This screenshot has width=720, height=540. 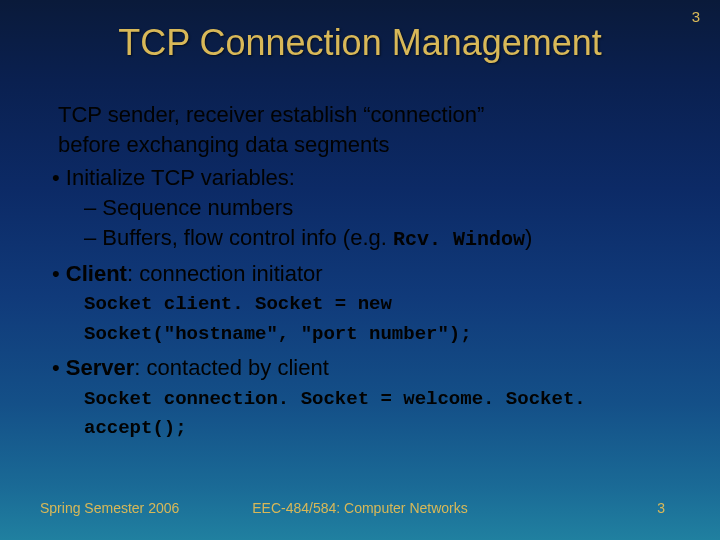 I want to click on dash-buffers-pre: – Buffers, flow control info (e.g., so click(x=238, y=238).